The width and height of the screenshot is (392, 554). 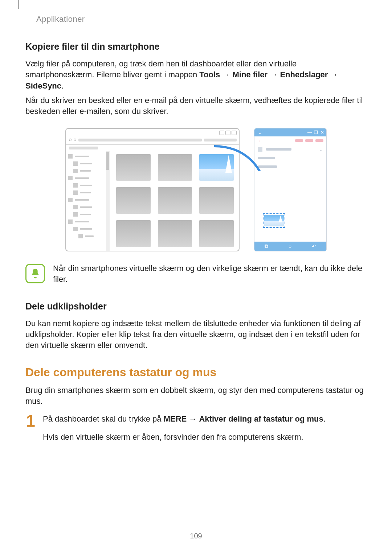 What do you see at coordinates (196, 75) in the screenshot?
I see `para-copy-1: Vælg filer på computeren, og træk dem he…` at bounding box center [196, 75].